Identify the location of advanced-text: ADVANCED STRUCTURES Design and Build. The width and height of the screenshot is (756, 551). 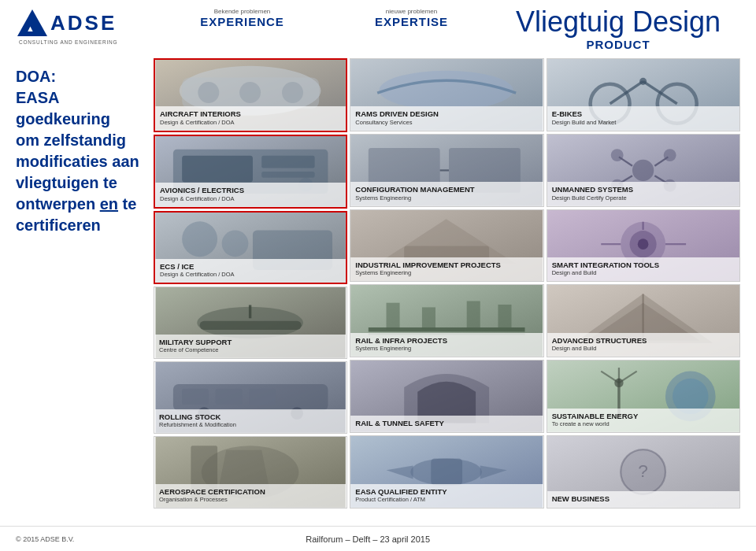
(643, 345).